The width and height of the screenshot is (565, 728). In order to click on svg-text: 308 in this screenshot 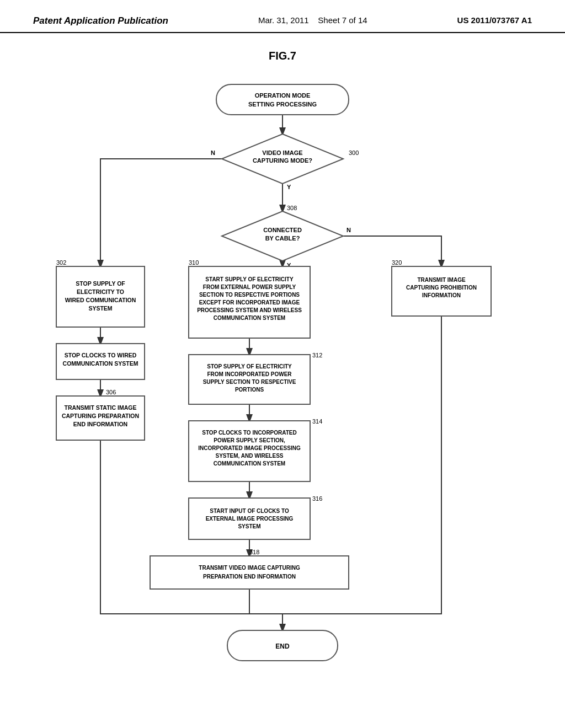, I will do `click(292, 208)`.